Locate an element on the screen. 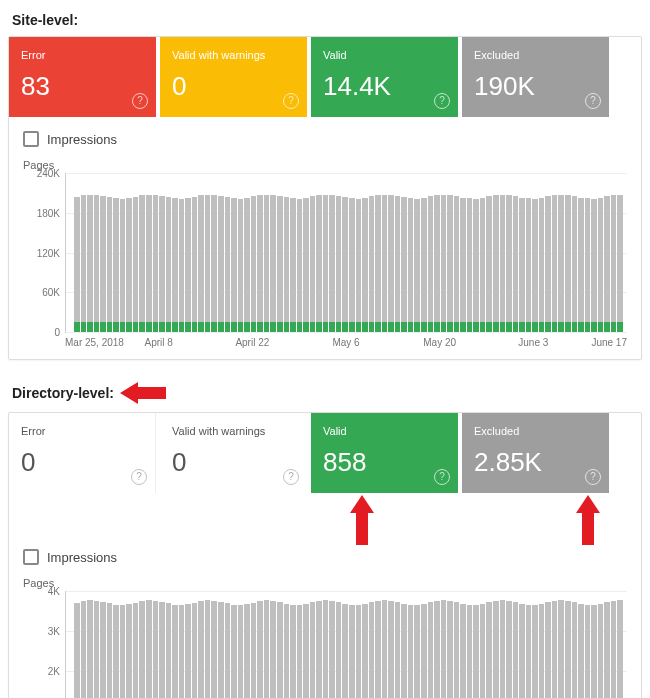  card-excluded: Excluded 2.85K ? is located at coordinates (536, 453).